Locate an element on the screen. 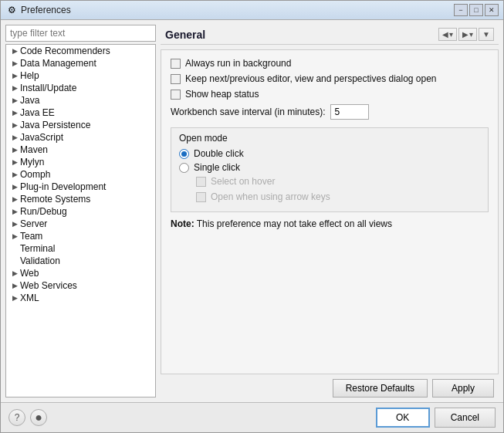 Image resolution: width=504 pixels, height=433 pixels. workbench-interval-label: Workbench save interval (in minutes): is located at coordinates (249, 112).